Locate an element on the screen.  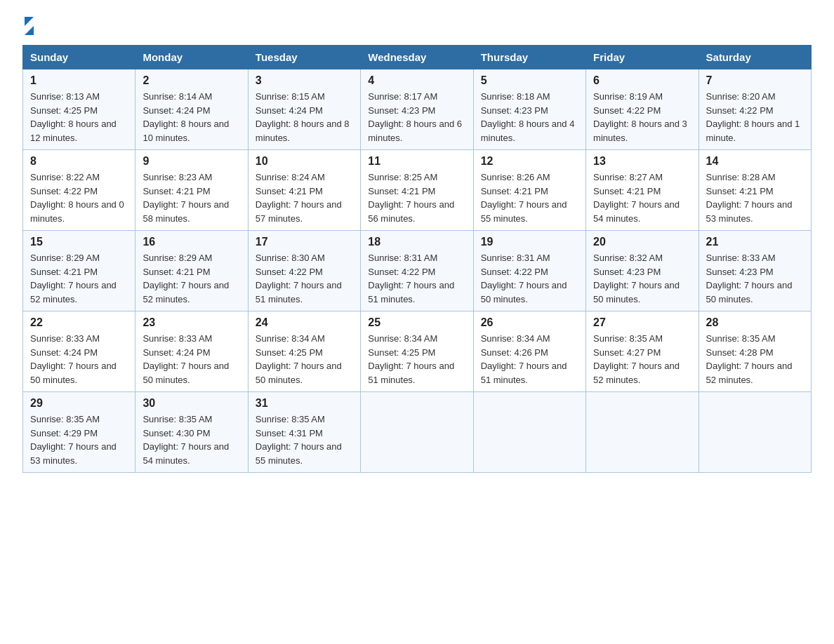
day-number: 3 is located at coordinates (305, 81).